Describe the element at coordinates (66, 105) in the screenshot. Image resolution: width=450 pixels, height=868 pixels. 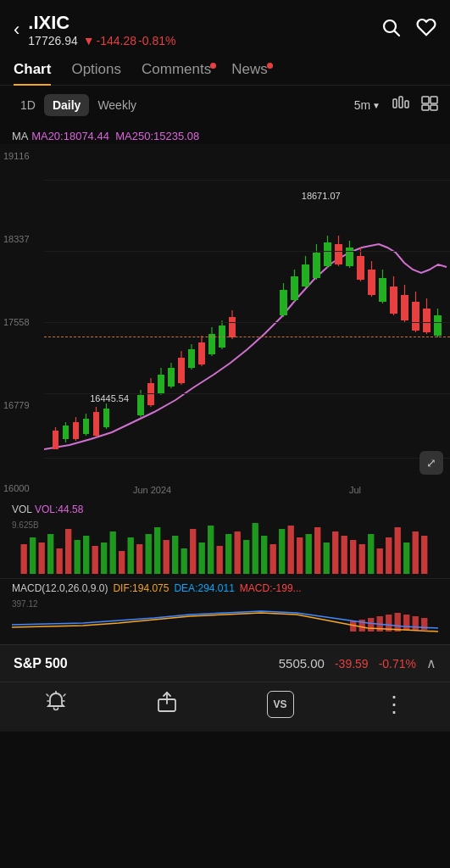
I see `period-daily: Daily` at that location.